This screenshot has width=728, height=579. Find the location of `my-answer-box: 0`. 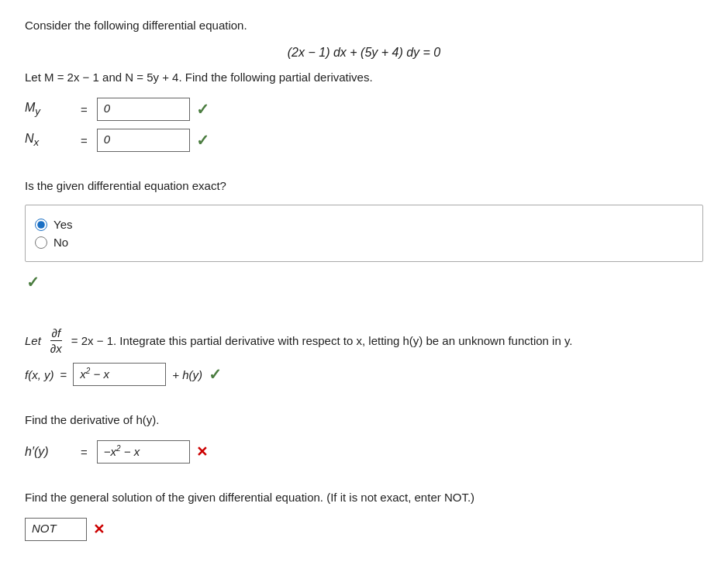

my-answer-box: 0 is located at coordinates (143, 109).